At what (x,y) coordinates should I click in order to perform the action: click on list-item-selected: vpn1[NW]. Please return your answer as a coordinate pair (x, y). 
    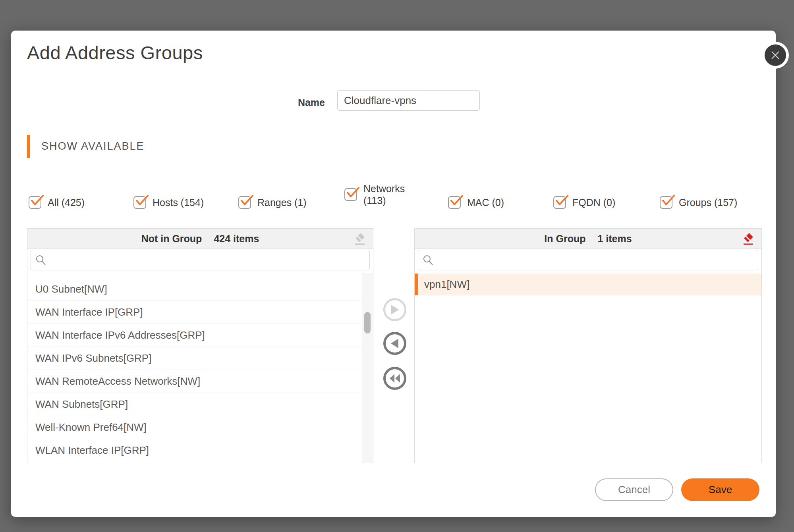
    Looking at the image, I should click on (588, 284).